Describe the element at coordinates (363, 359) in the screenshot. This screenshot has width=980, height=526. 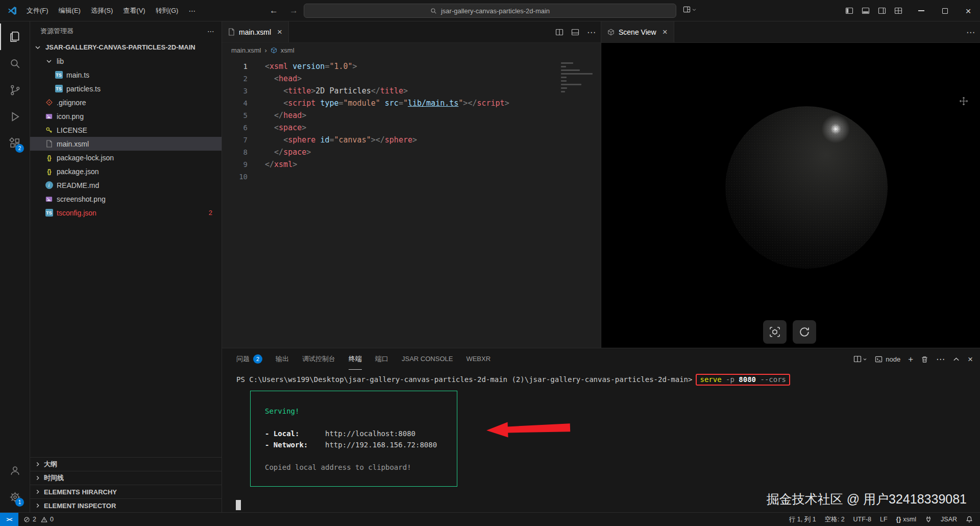
I see `panel-tabs: 问题2输出调试控制台终端端口JSAR CONSOLEWEBXR` at that location.